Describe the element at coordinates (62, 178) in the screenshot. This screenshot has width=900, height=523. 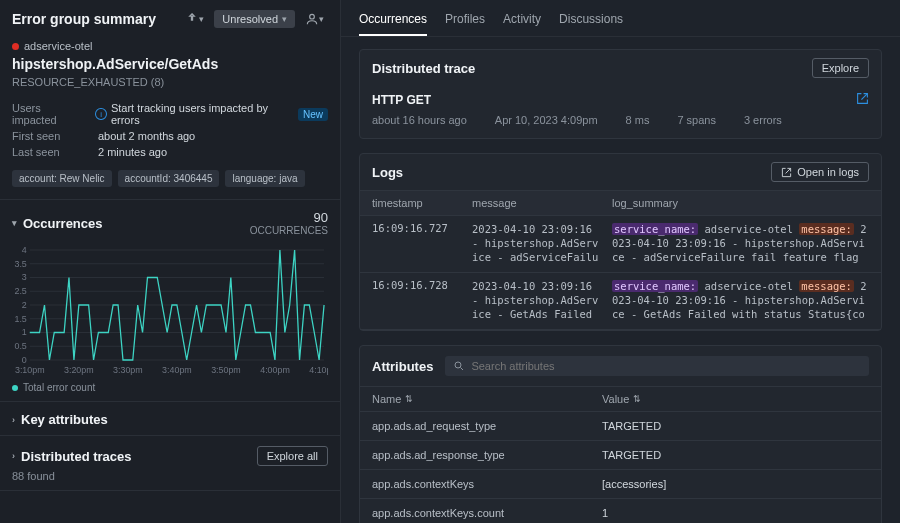
I see `tag: account: Rew Nelic` at that location.